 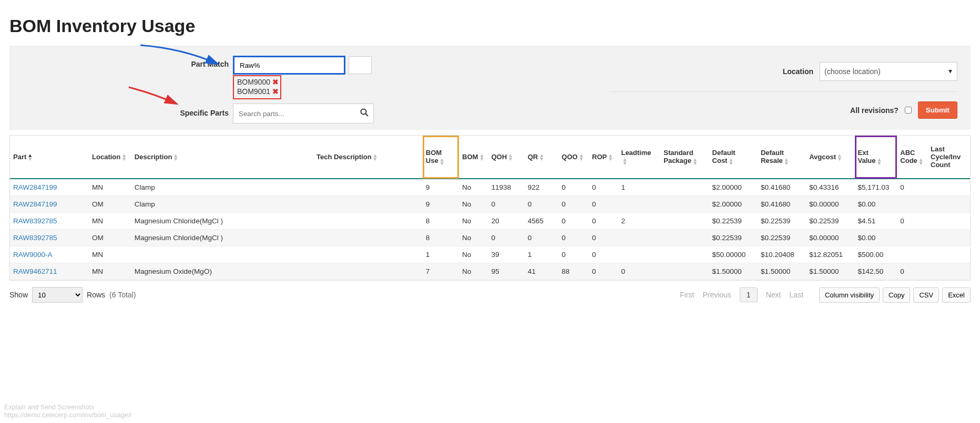 What do you see at coordinates (542, 272) in the screenshot?
I see `cell-qr: 41` at bounding box center [542, 272].